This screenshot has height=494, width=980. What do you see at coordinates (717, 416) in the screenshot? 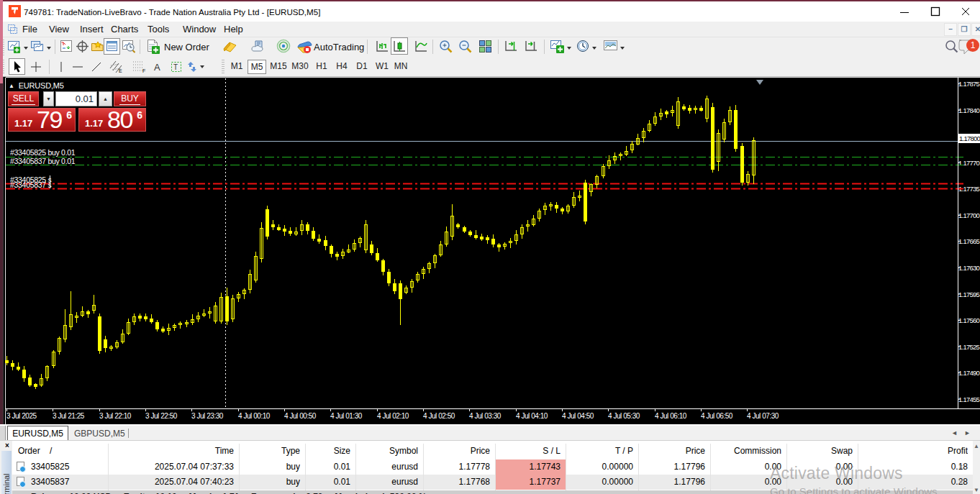
I see `svg-text: 4 Jul 06:50` at bounding box center [717, 416].